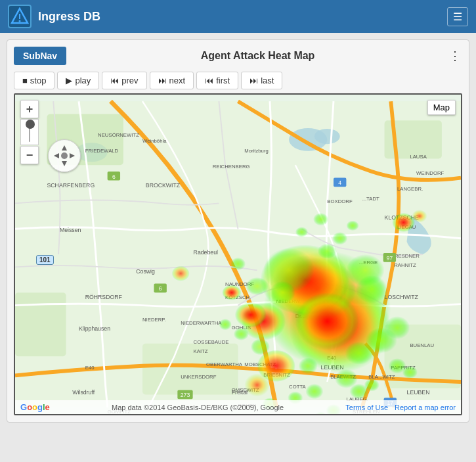 The height and width of the screenshot is (462, 476). What do you see at coordinates (30, 155) in the screenshot?
I see `zoom-out-button: −` at bounding box center [30, 155].